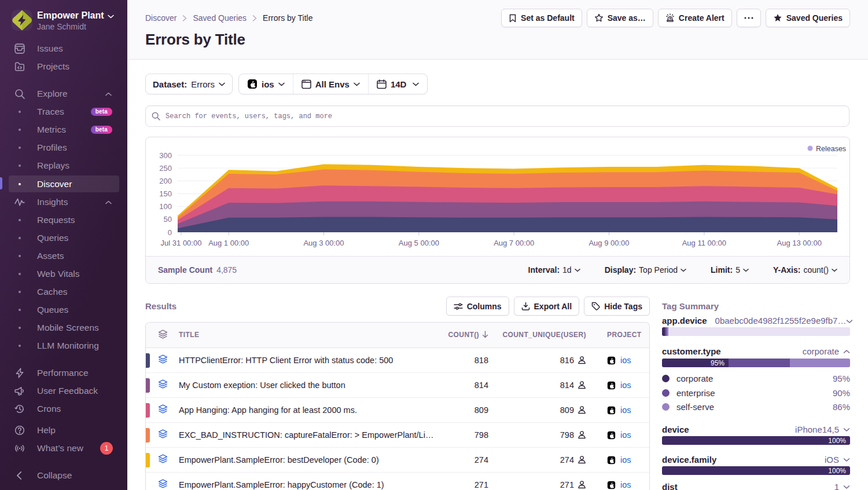 The image size is (868, 490). Describe the element at coordinates (800, 243) in the screenshot. I see `svg-text: Aug 13 00:00` at that location.